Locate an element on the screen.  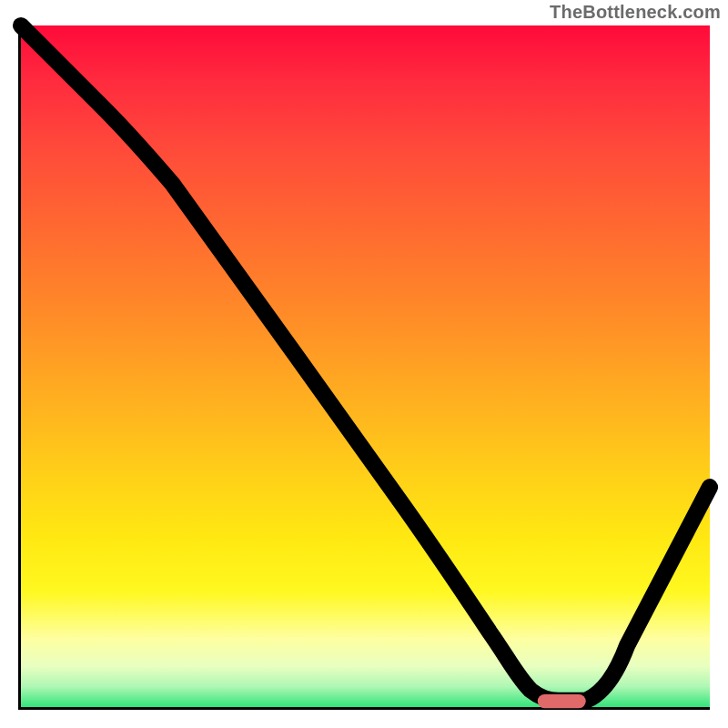
watermark-text: TheBottleneck.com is located at coordinates (635, 13).